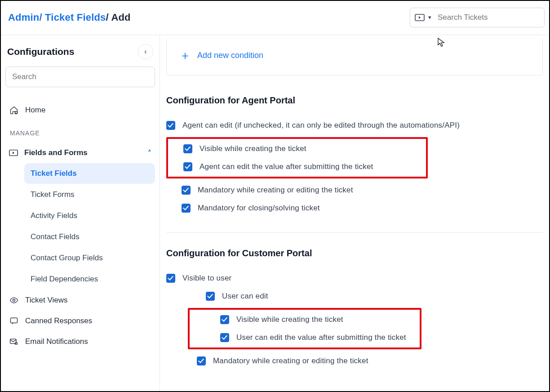 The image size is (550, 392). Describe the element at coordinates (90, 237) in the screenshot. I see `nav-contact-fields: Contact Fields` at that location.